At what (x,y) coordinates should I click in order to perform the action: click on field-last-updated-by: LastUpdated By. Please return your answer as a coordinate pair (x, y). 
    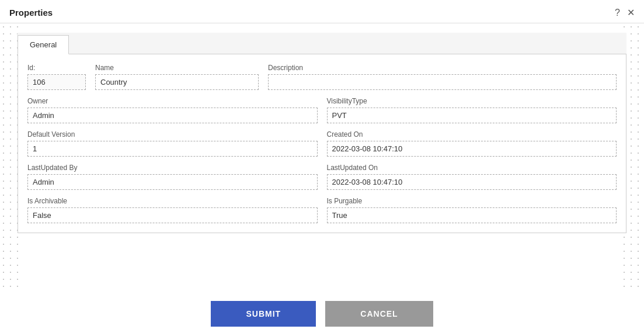
    Looking at the image, I should click on (173, 176).